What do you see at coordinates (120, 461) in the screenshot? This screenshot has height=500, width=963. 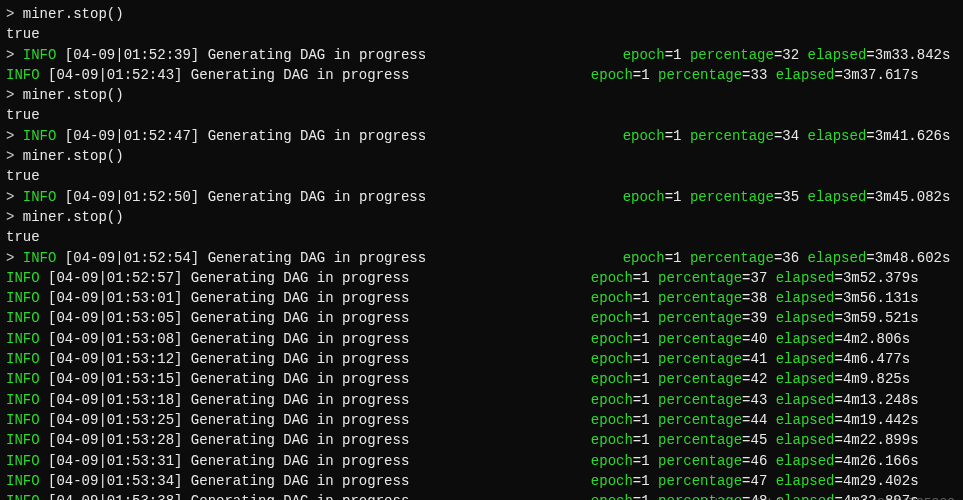 I see `log-timestamp: [04-09|01:53:31]` at bounding box center [120, 461].